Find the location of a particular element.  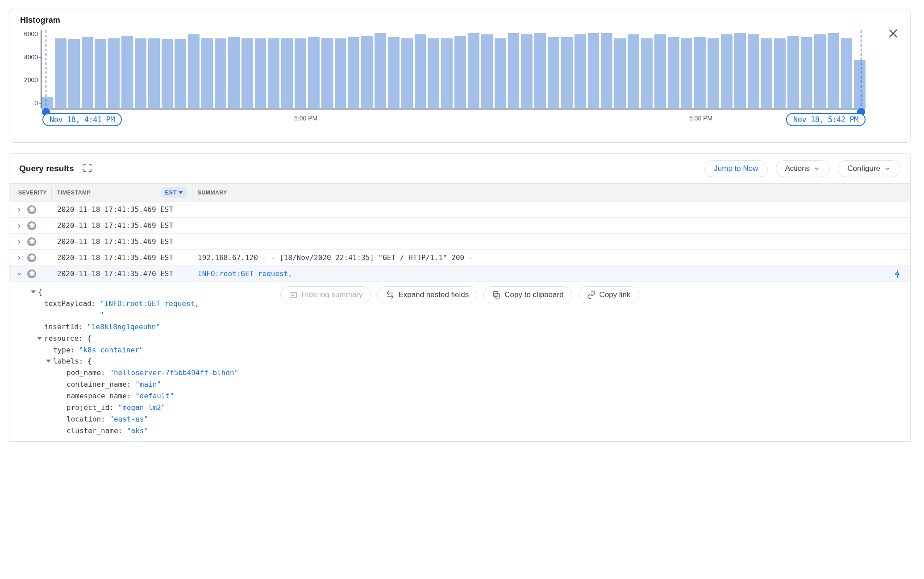

log-row: ✱2020-11-18 17:41:35.469 EST192.168.67.1… is located at coordinates (460, 258).